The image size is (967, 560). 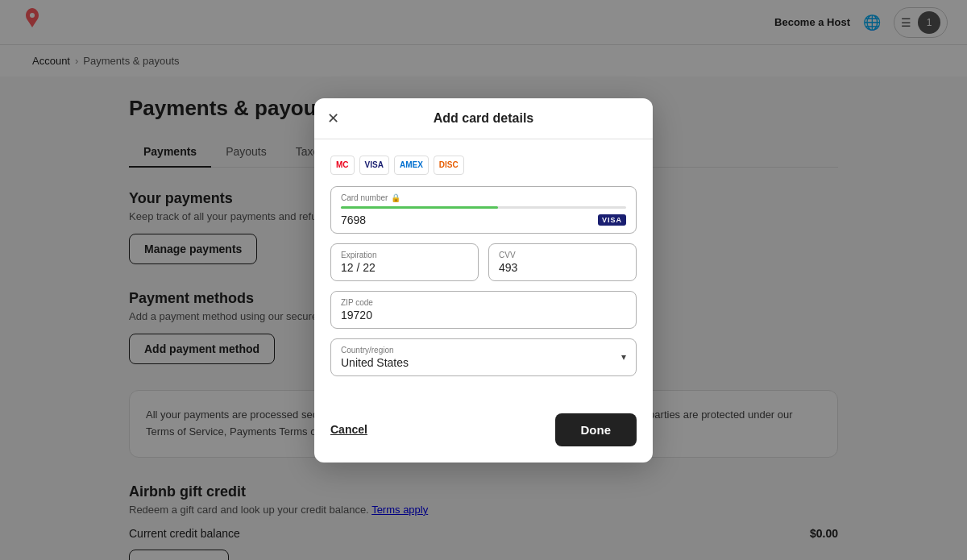 I want to click on cvv-label: CVV, so click(x=562, y=255).